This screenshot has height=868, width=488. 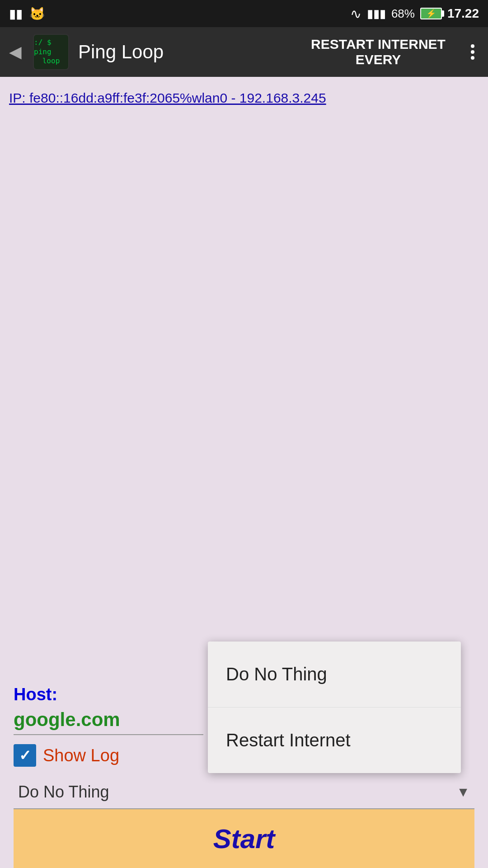 What do you see at coordinates (463, 792) in the screenshot?
I see `dropdown-arrow-icon: ▼` at bounding box center [463, 792].